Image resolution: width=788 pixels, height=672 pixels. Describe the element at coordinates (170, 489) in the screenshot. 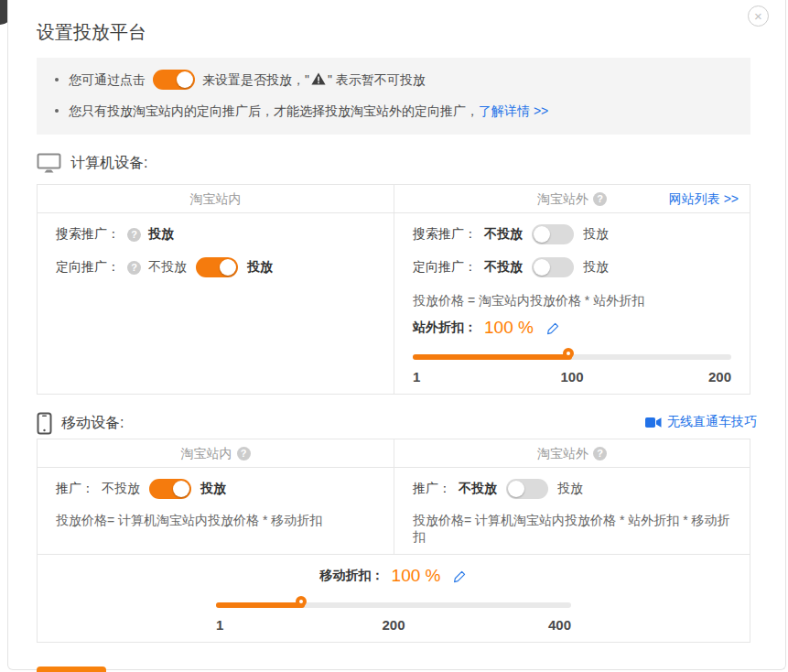

I see `mobile-onsite-toggle` at that location.